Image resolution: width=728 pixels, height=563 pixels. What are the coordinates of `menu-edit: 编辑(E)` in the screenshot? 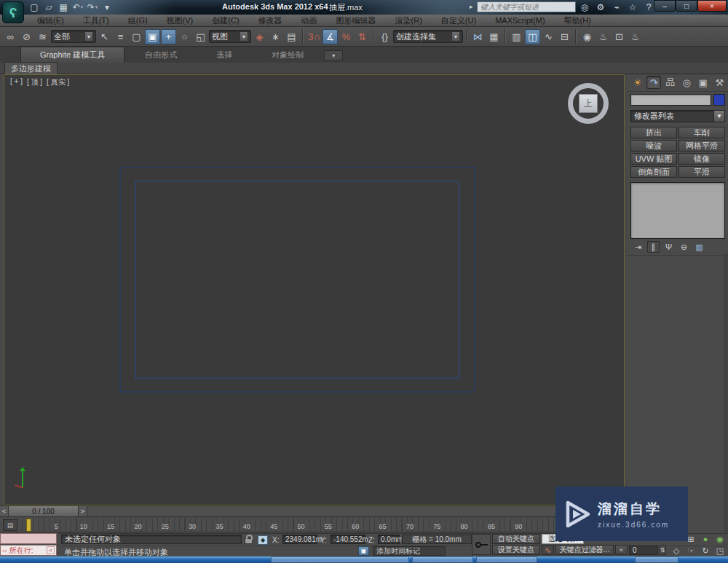 It's located at (51, 20).